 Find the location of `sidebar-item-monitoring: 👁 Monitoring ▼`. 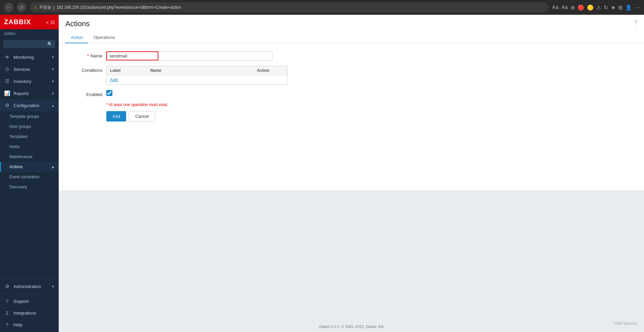

sidebar-item-monitoring: 👁 Monitoring ▼ is located at coordinates (30, 57).